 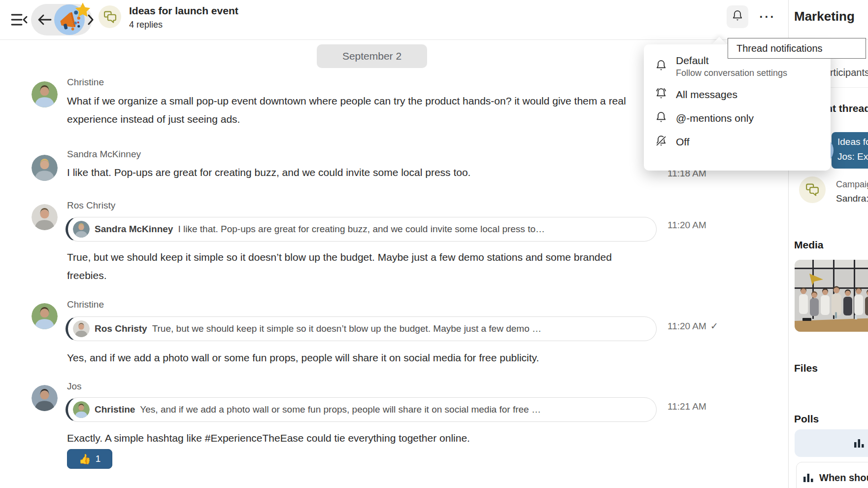 What do you see at coordinates (91, 206) in the screenshot?
I see `message-author: Ros Christy` at bounding box center [91, 206].